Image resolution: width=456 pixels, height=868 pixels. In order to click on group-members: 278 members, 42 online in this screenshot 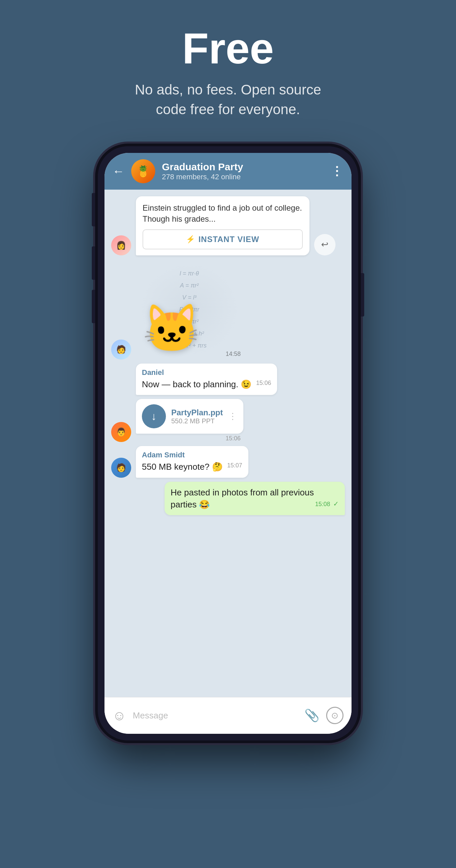, I will do `click(243, 177)`.